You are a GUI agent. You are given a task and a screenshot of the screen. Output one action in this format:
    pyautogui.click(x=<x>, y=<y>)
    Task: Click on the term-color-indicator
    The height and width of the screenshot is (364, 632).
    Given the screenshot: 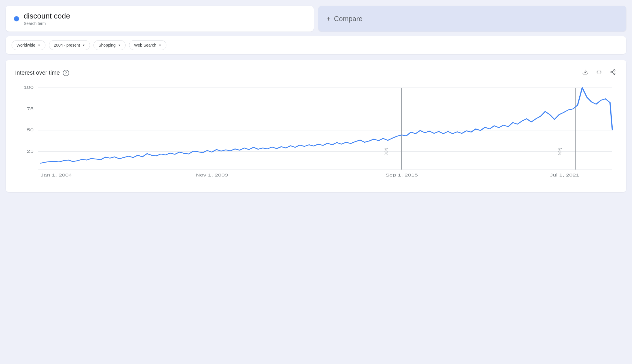 What is the action you would take?
    pyautogui.click(x=16, y=19)
    